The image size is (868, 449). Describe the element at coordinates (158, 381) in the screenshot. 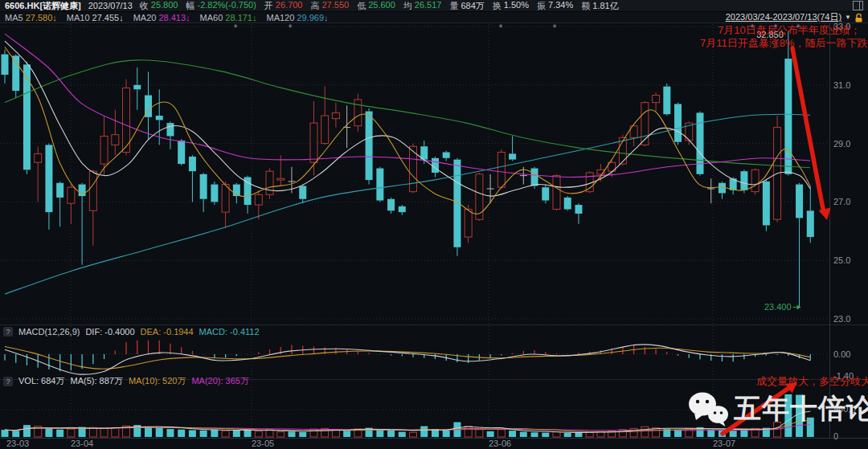

I see `vol-ma10-value: MA(10): 520万` at that location.